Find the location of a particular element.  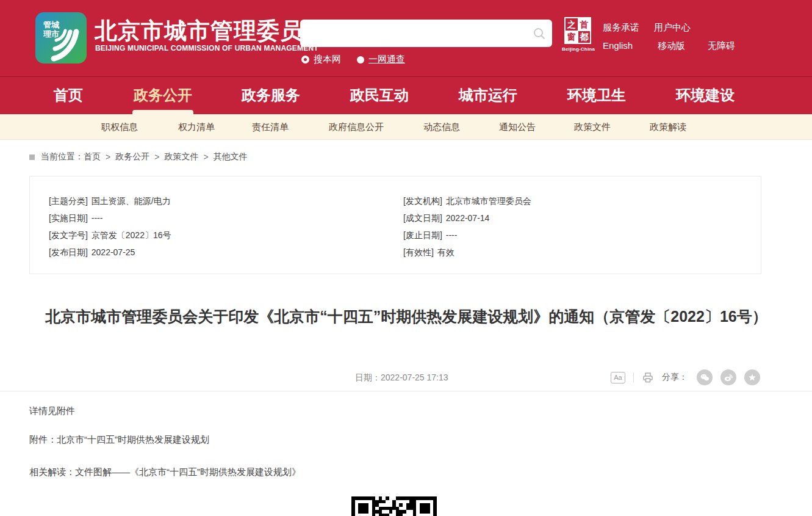

meta-implementation-date: [实施日期]---- is located at coordinates (110, 218).